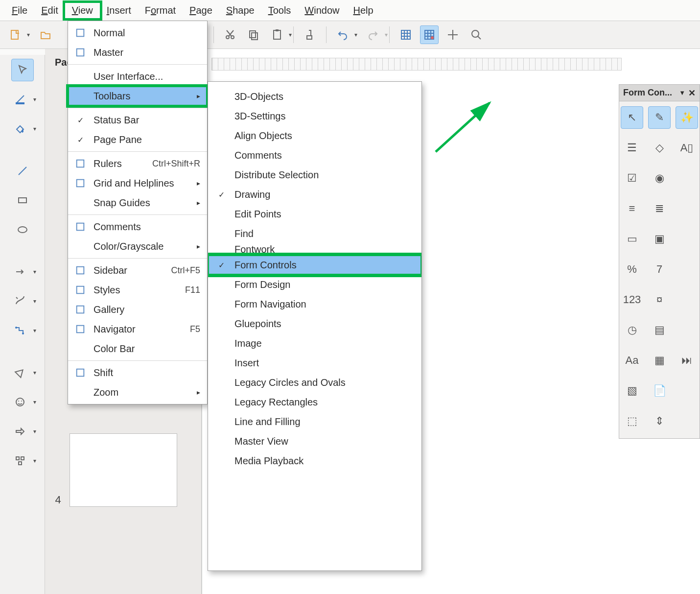 The image size is (700, 594). I want to click on view-menu-item-styles: StylesF11, so click(138, 290).